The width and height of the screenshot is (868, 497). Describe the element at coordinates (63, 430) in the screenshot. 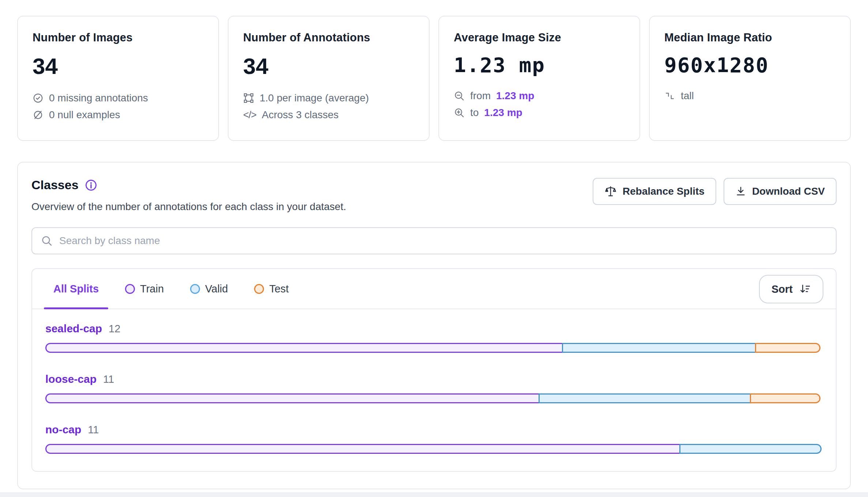

I see `class-name-link: no-cap` at that location.